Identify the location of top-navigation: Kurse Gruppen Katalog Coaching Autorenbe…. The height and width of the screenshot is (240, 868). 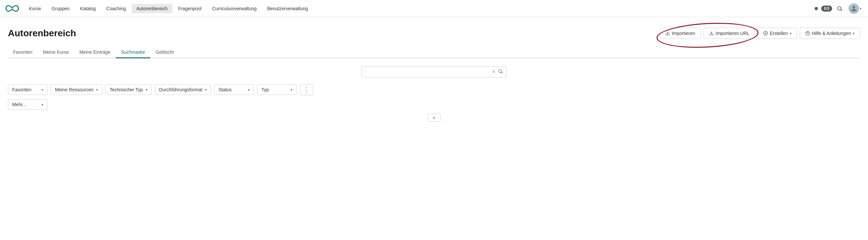
(434, 9).